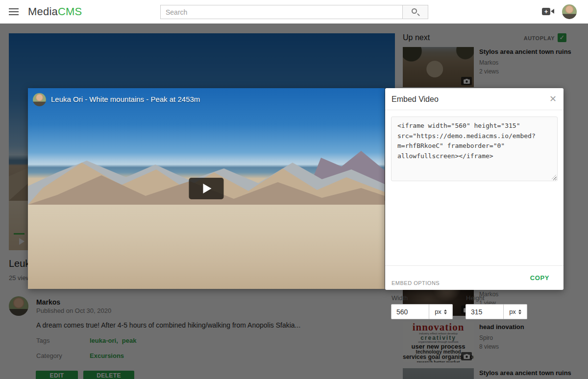 The image size is (588, 379). Describe the element at coordinates (14, 12) in the screenshot. I see `menu-icon` at that location.